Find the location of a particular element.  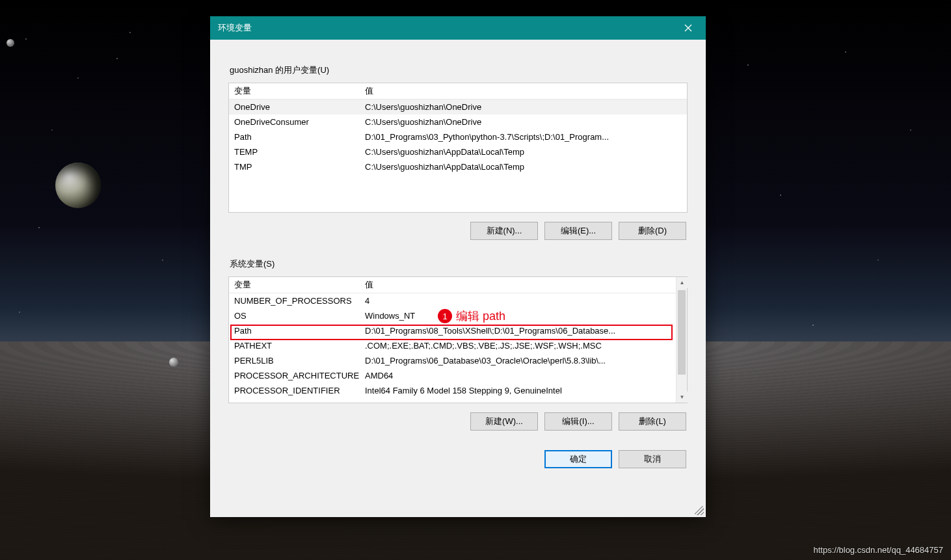

user-vars-header: 变量 值 is located at coordinates (458, 91).